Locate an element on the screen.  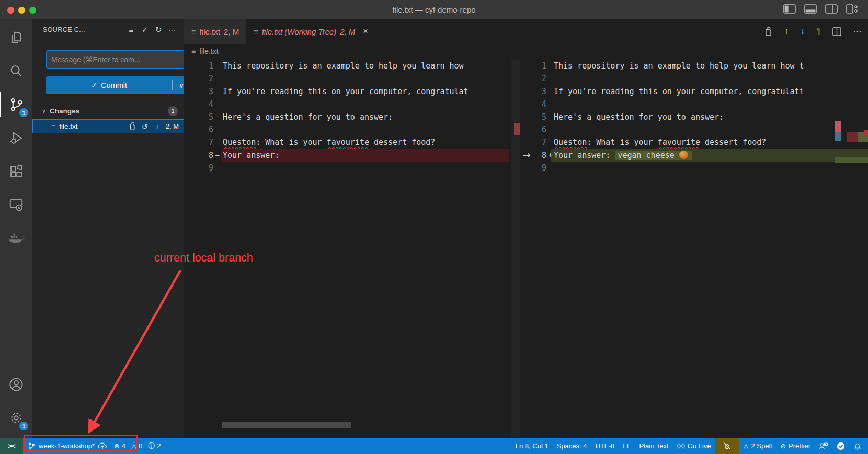
changes-section-header: ∨ Changes 1 is located at coordinates (108, 111).